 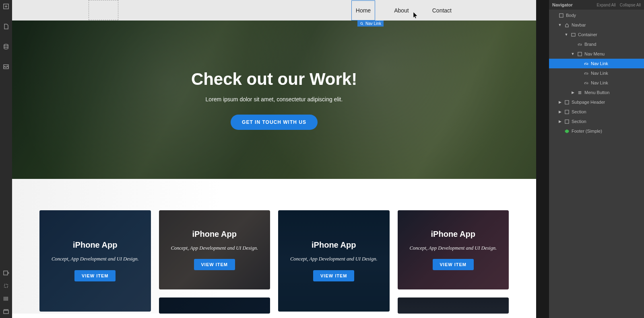 I want to click on left-toolbar, so click(x=6, y=159).